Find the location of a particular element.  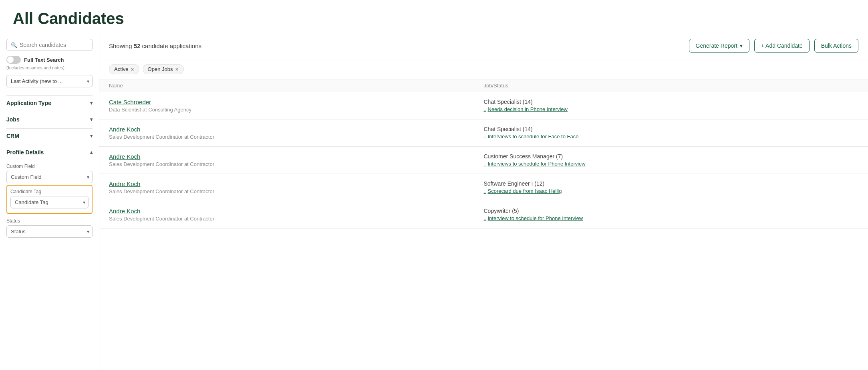

open-jobs-filter-tag: Open Jobs × is located at coordinates (163, 69).